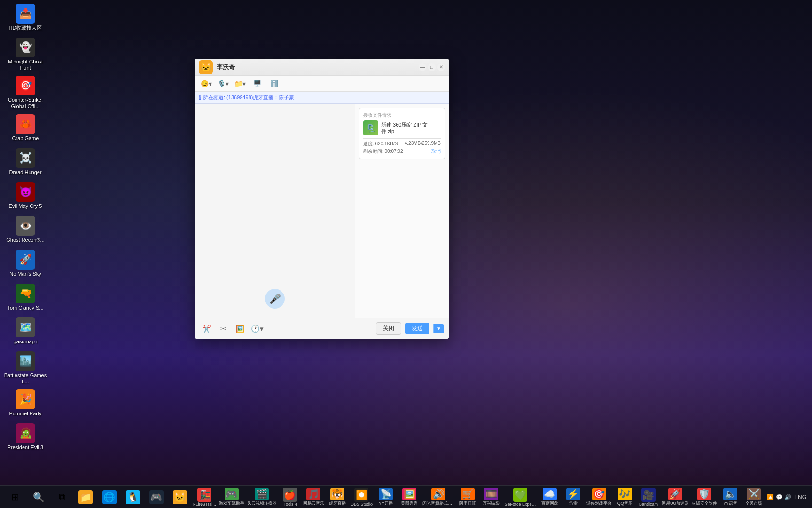 Image resolution: width=812 pixels, height=508 pixels. Describe the element at coordinates (86, 497) in the screenshot. I see `taskbar-icon-explorer: 📁` at that location.